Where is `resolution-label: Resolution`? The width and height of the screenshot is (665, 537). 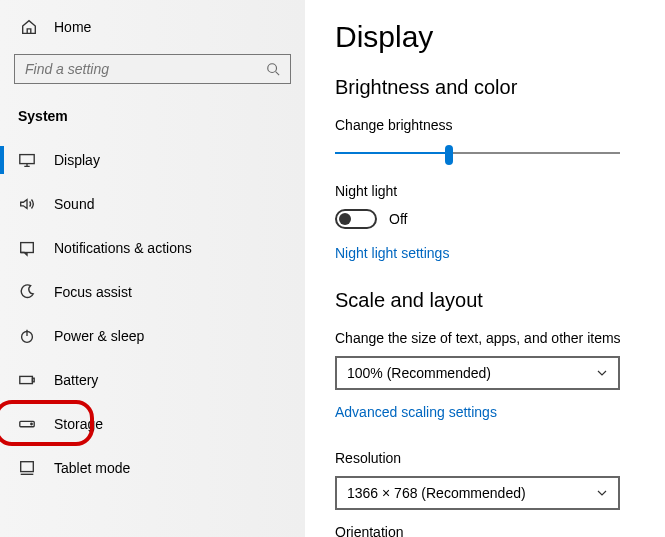 resolution-label: Resolution is located at coordinates (488, 458).